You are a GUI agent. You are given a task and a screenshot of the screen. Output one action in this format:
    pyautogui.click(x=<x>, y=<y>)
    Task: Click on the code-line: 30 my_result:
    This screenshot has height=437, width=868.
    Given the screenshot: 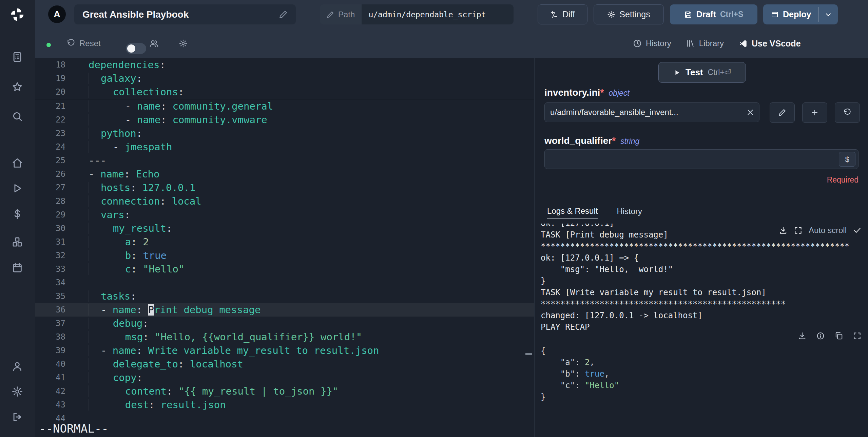 What is the action you would take?
    pyautogui.click(x=285, y=228)
    